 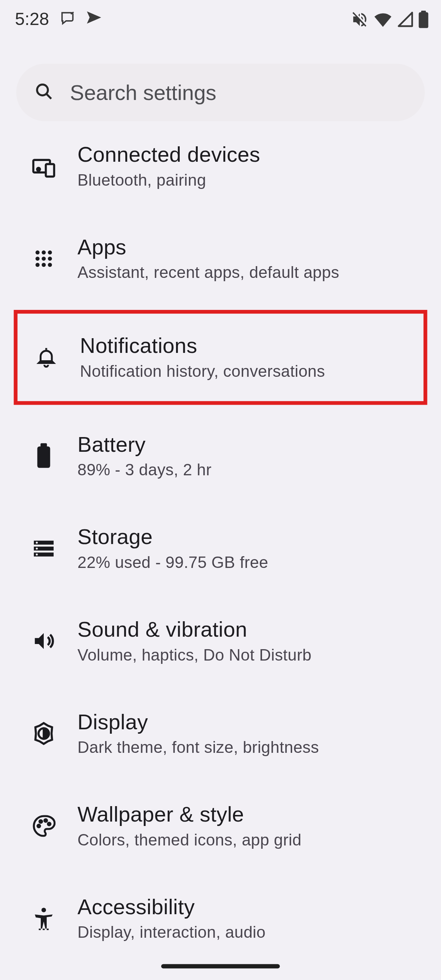 What do you see at coordinates (390, 19) in the screenshot?
I see `status-bar-right` at bounding box center [390, 19].